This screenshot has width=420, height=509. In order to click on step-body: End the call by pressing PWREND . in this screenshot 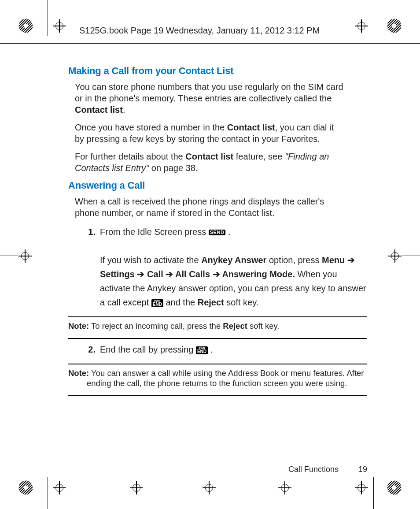, I will do `click(233, 349)`.